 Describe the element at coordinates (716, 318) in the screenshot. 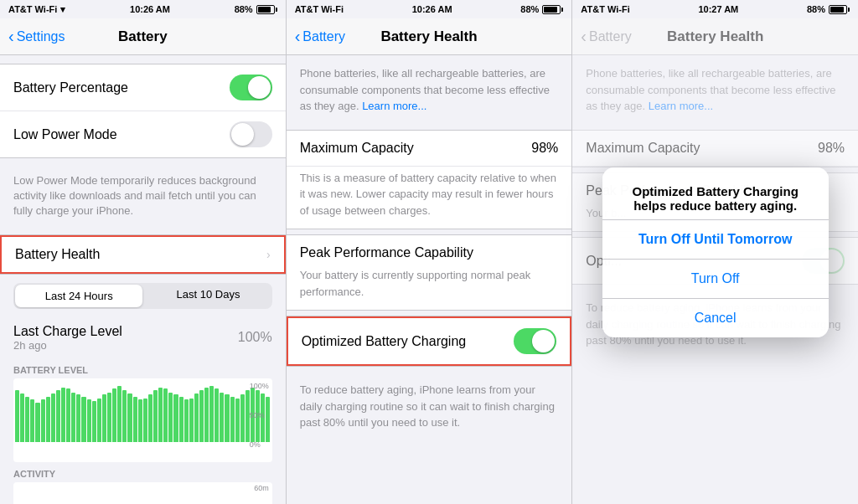

I see `dialog-btn-cancel: Cancel` at that location.